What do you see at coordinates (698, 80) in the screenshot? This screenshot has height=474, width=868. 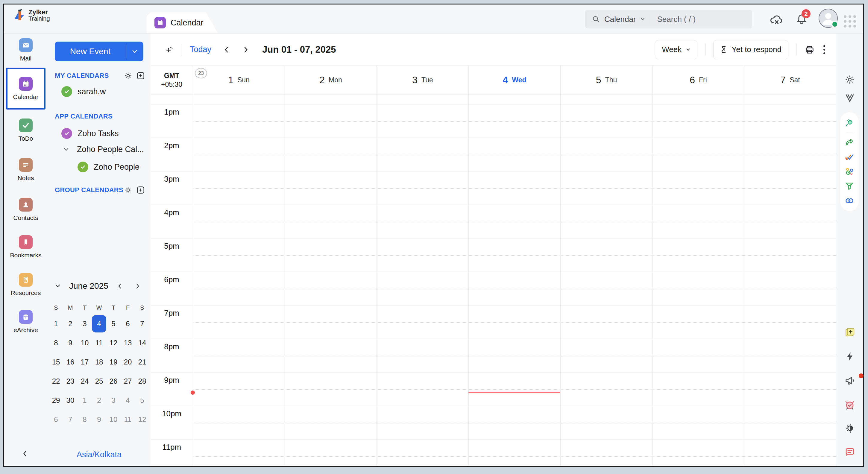 I see `day-header-fri: 6Fri` at bounding box center [698, 80].